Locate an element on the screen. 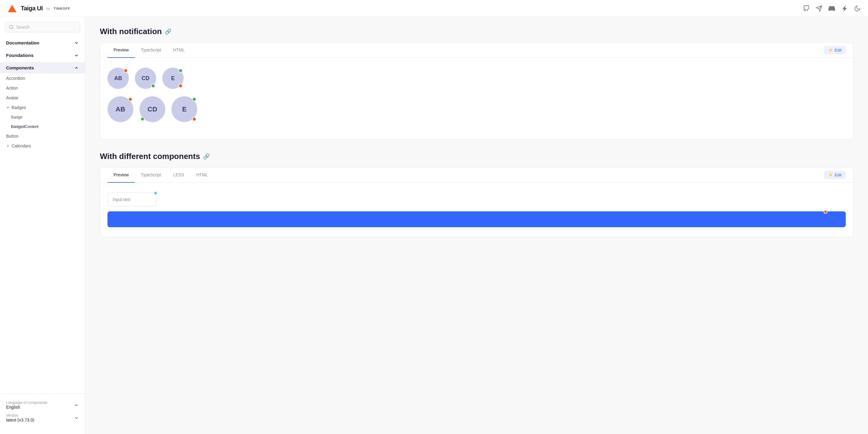 Image resolution: width=868 pixels, height=434 pixels. tab-html-1: HTML is located at coordinates (179, 51).